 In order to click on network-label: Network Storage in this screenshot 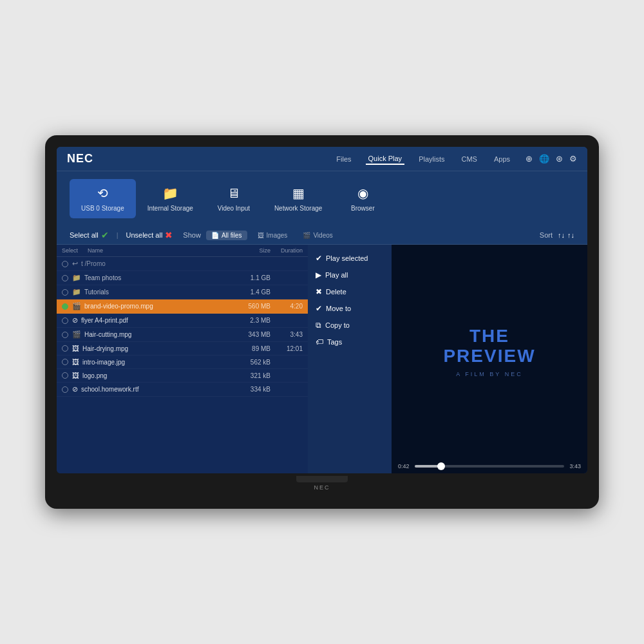, I will do `click(298, 209)`.